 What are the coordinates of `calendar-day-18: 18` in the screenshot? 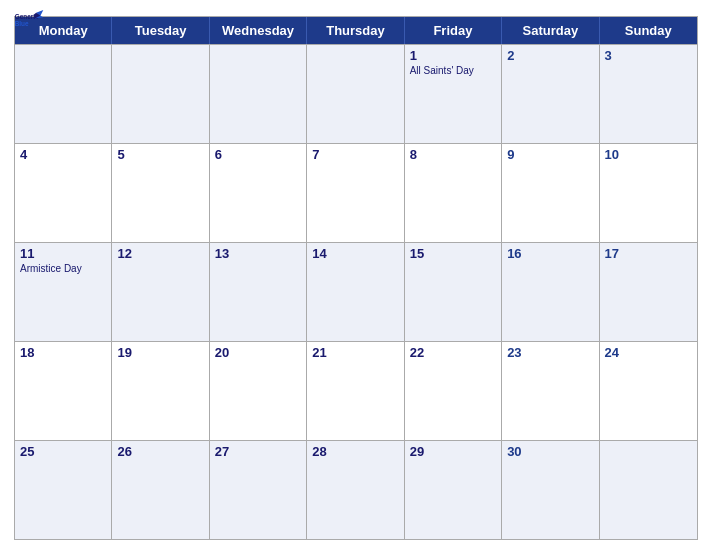 It's located at (64, 391).